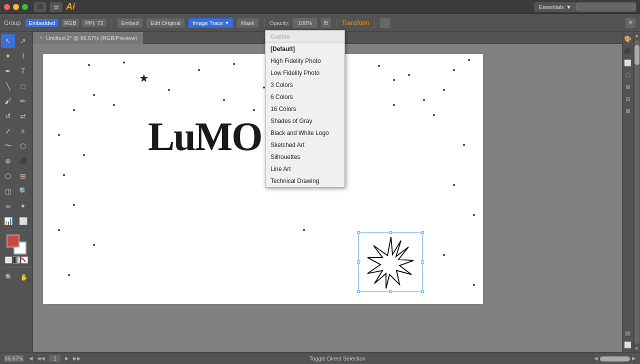  What do you see at coordinates (8, 56) in the screenshot?
I see `magic-wand-tool: ✦` at bounding box center [8, 56].